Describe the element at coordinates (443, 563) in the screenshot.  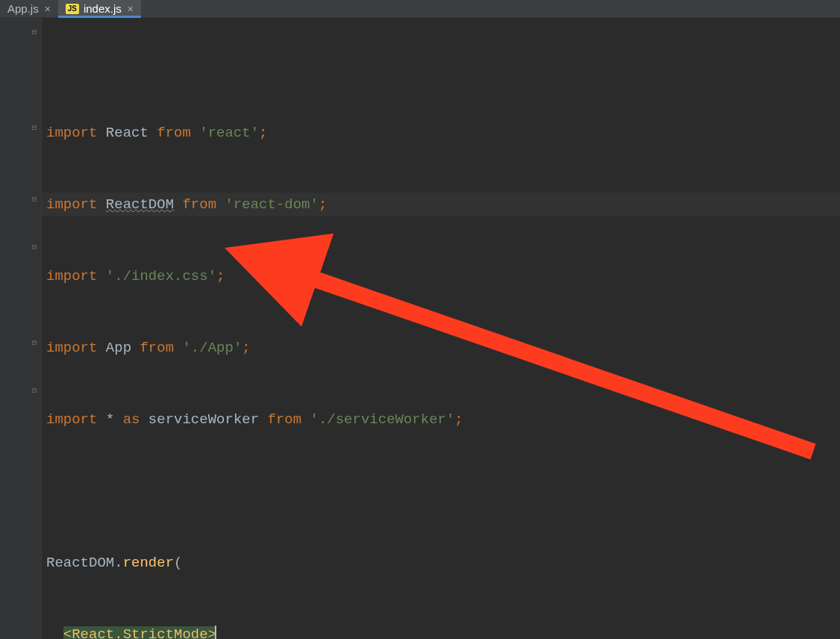
I see `code-line: ReactDOM.render(` at that location.